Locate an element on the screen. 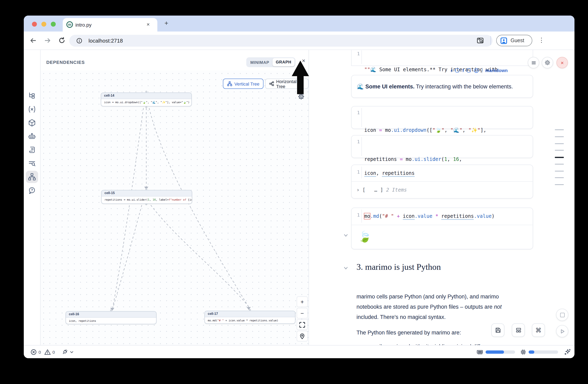 The width and height of the screenshot is (588, 384). address-bar: localhost:2718 is located at coordinates (281, 41).